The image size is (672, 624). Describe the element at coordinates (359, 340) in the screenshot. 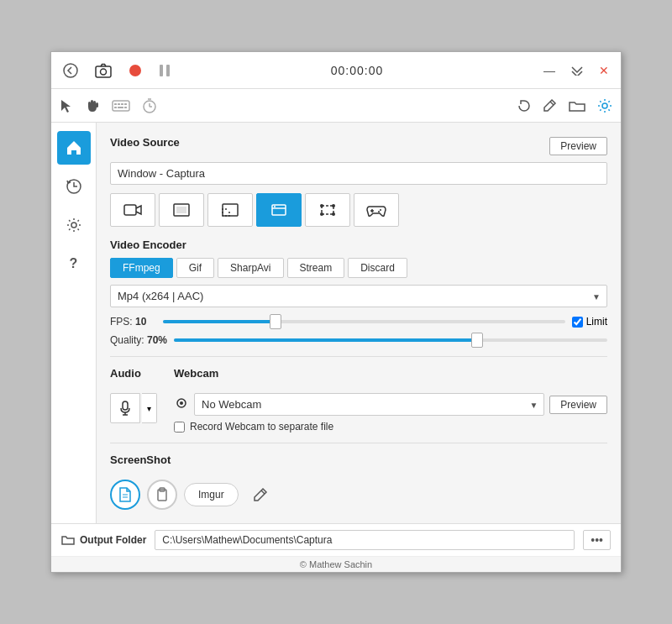

I see `quality-row: Quality: 70%` at that location.